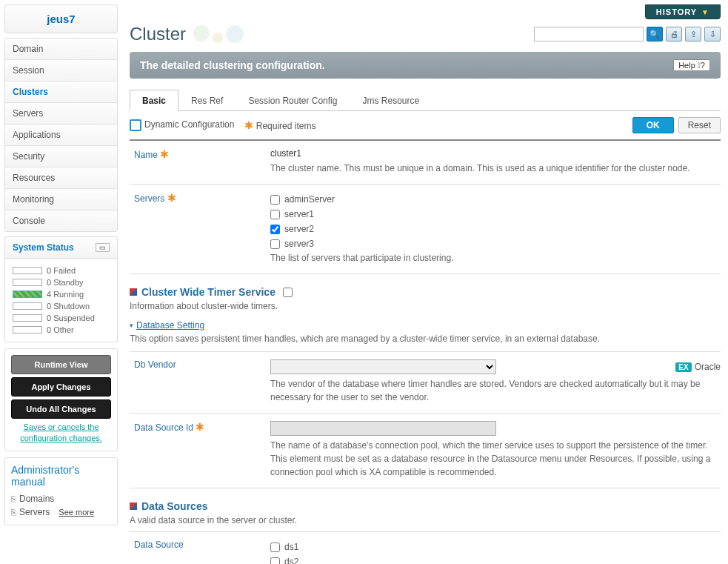 Image resolution: width=728 pixels, height=564 pixels. What do you see at coordinates (705, 12) in the screenshot?
I see `chevron-down-icon: ▼` at bounding box center [705, 12].